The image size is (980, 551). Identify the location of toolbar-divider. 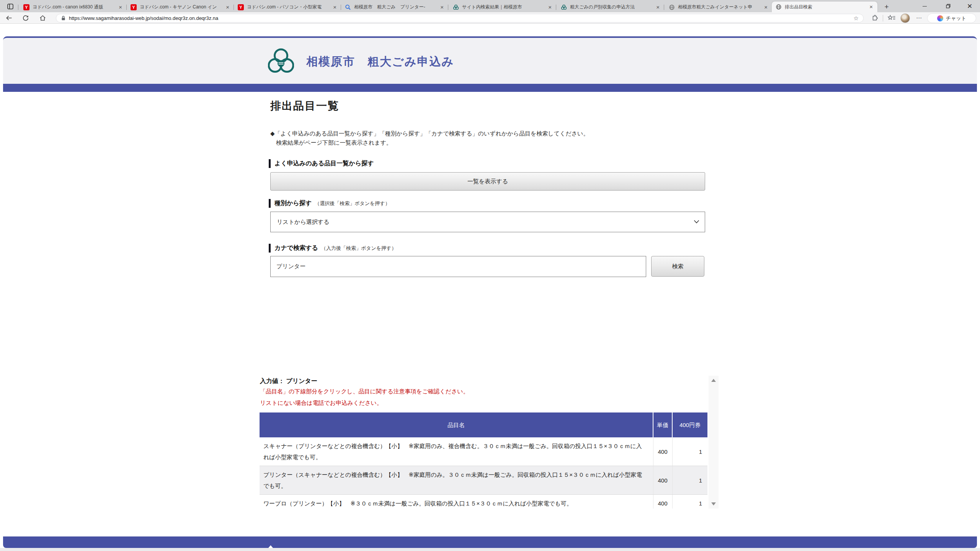
(883, 18).